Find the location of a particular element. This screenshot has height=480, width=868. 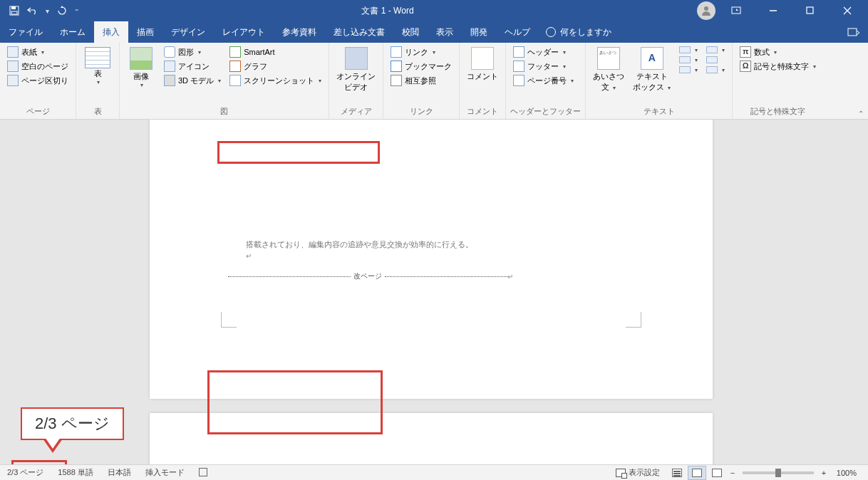

zoom-slider-thumb is located at coordinates (778, 473).